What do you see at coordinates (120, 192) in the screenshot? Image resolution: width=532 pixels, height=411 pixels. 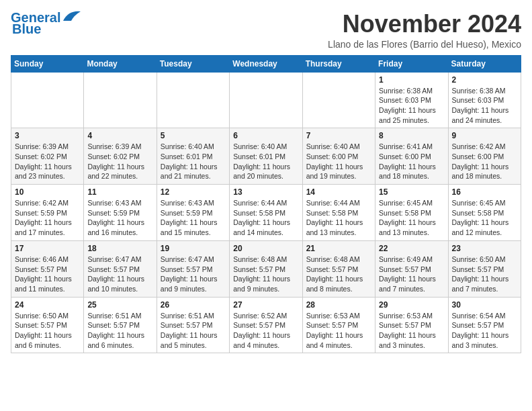 I see `day-number: 11` at bounding box center [120, 192].